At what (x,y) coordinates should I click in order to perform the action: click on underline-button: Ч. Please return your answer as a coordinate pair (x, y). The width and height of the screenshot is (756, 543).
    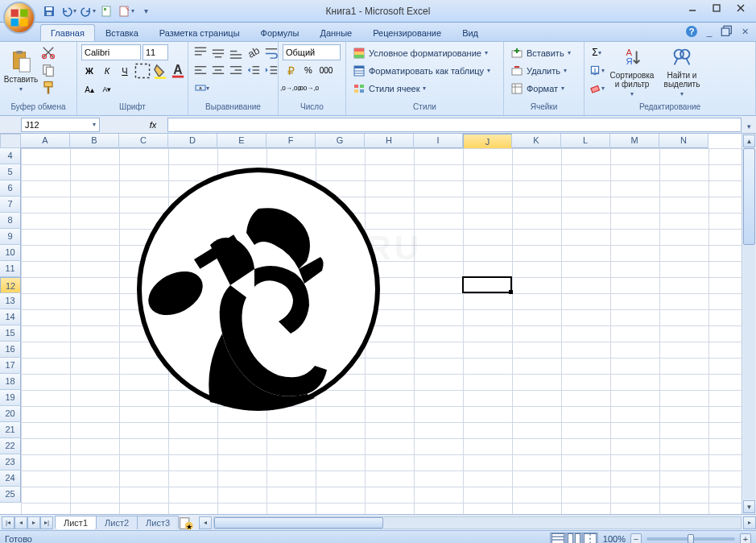
    Looking at the image, I should click on (125, 71).